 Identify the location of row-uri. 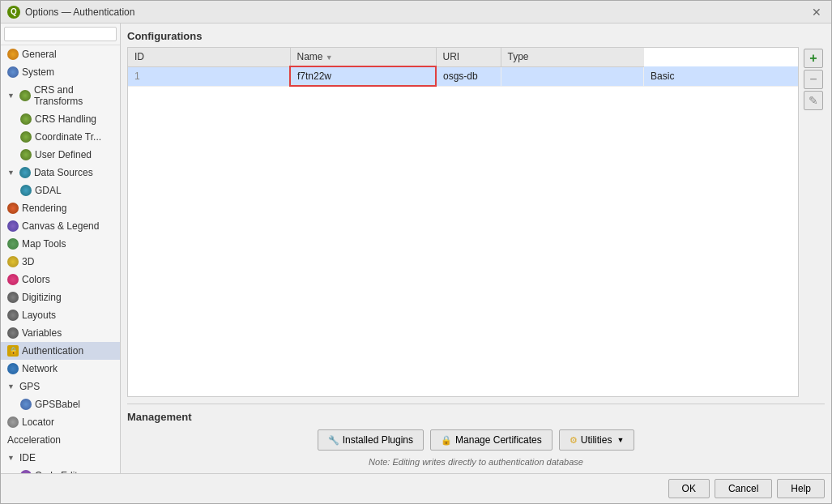
(572, 76).